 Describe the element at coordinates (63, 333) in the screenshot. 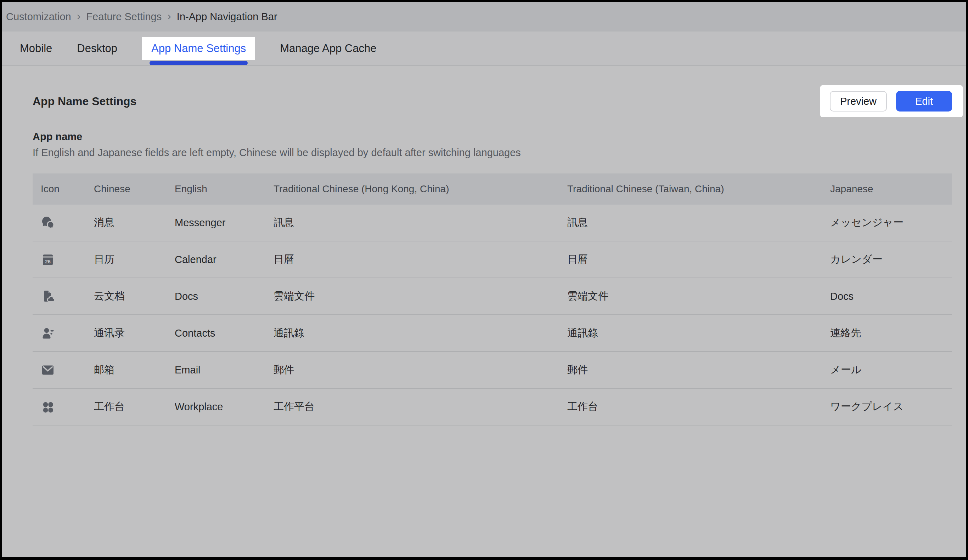

I see `contacts-icon` at that location.